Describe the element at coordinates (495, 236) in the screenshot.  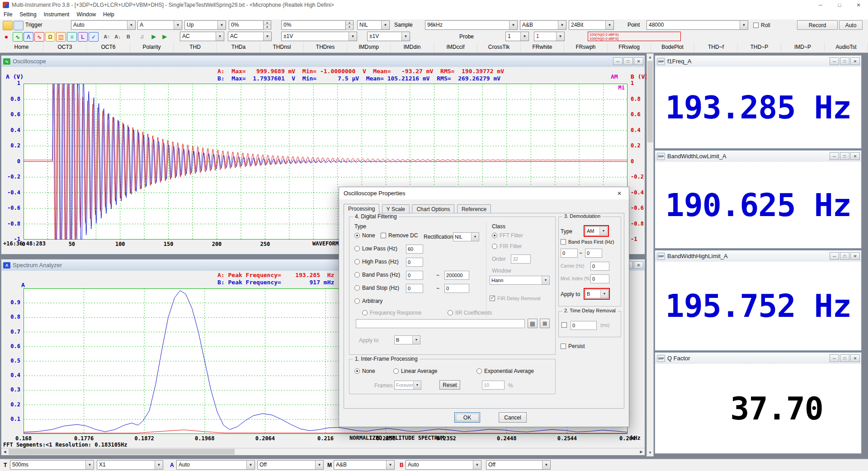
I see `fft-filter-radio` at that location.